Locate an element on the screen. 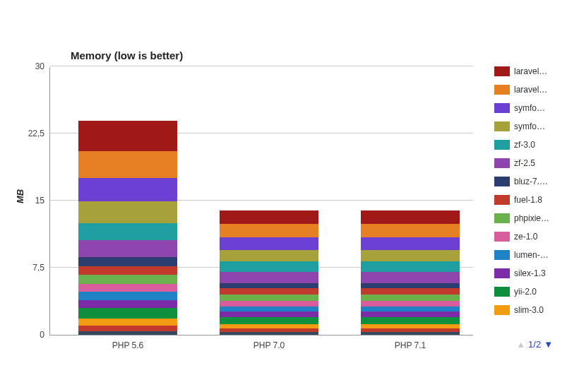  pager-prev-icon: ▲ is located at coordinates (521, 345).